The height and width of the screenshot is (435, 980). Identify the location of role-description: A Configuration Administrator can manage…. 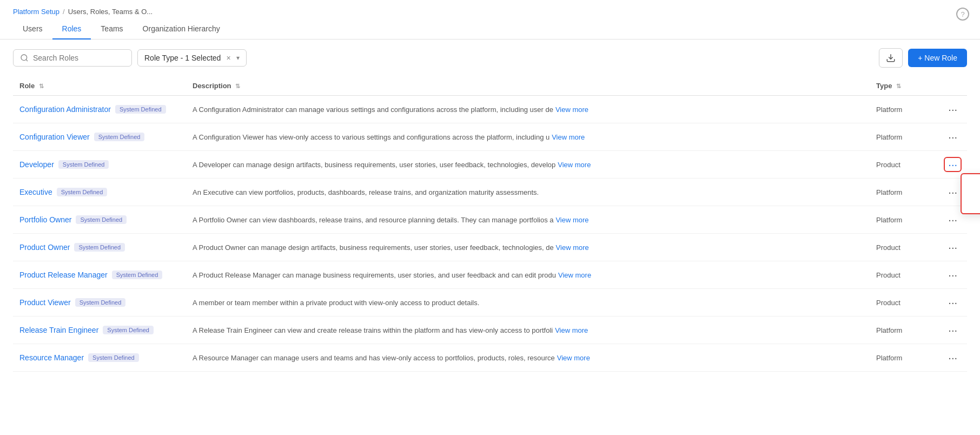
(528, 109).